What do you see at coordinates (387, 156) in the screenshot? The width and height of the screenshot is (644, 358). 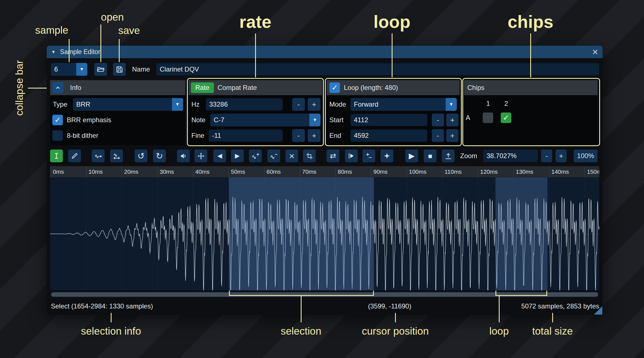 I see `create-wavetable-button` at bounding box center [387, 156].